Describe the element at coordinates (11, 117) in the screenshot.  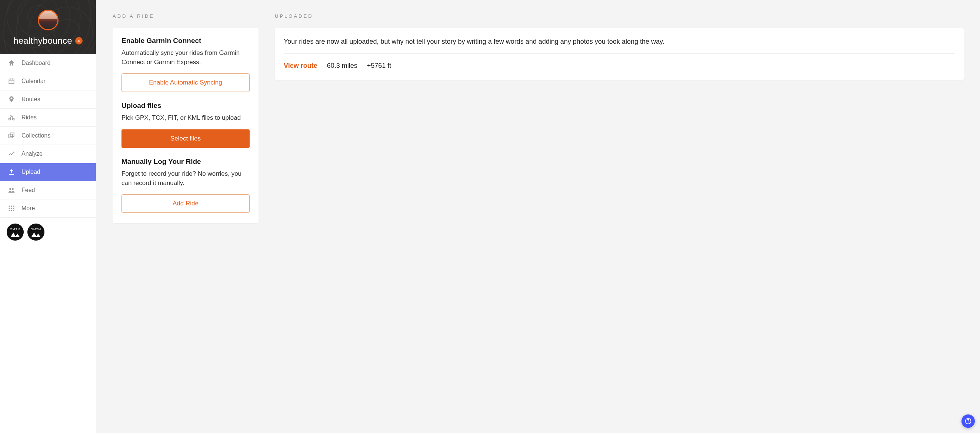
I see `bike-icon` at that location.